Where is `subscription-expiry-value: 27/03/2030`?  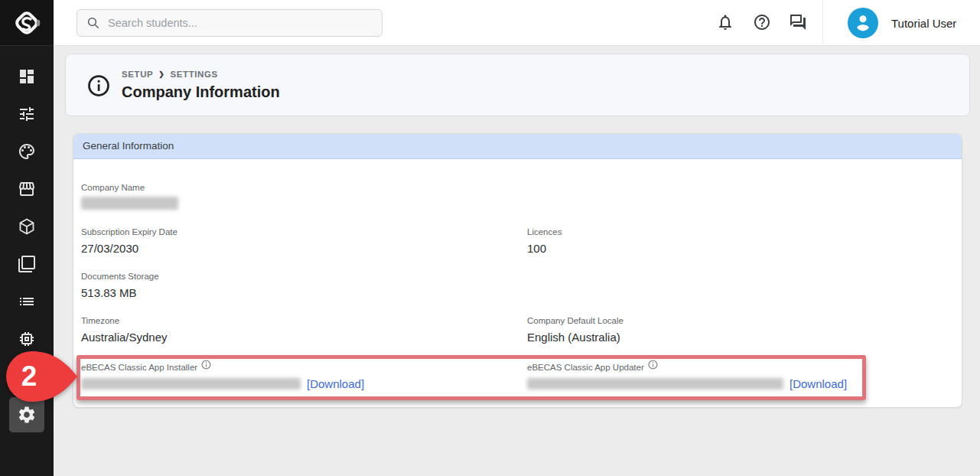
subscription-expiry-value: 27/03/2030 is located at coordinates (129, 248).